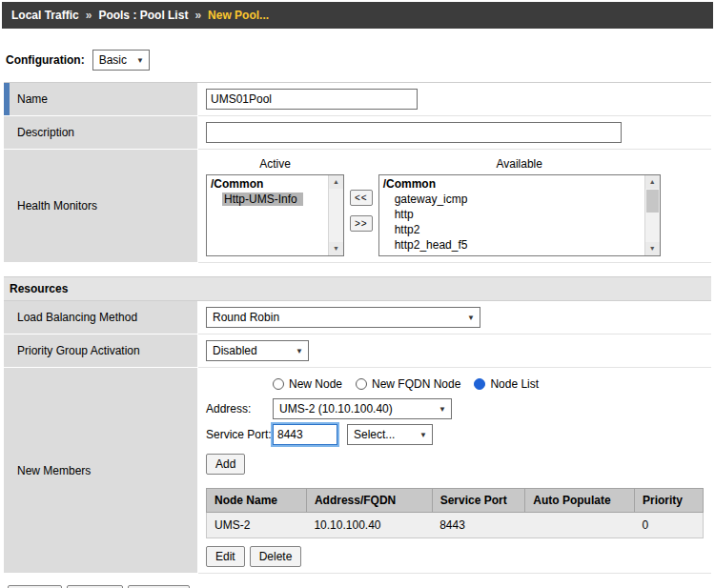 This screenshot has width=715, height=588. Describe the element at coordinates (456, 526) in the screenshot. I see `table-row: UMS-2 10.10.100.40 8443 0` at that location.